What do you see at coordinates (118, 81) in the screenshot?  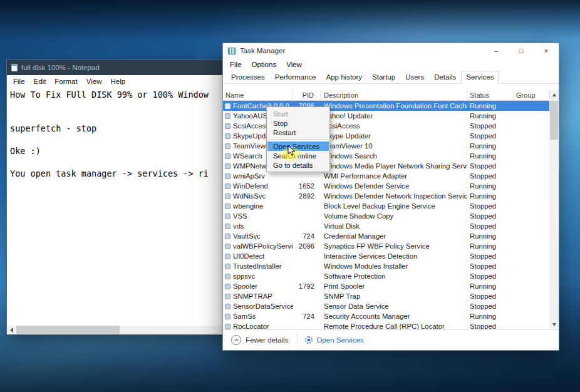 I see `notepad-menu-item: Help` at bounding box center [118, 81].